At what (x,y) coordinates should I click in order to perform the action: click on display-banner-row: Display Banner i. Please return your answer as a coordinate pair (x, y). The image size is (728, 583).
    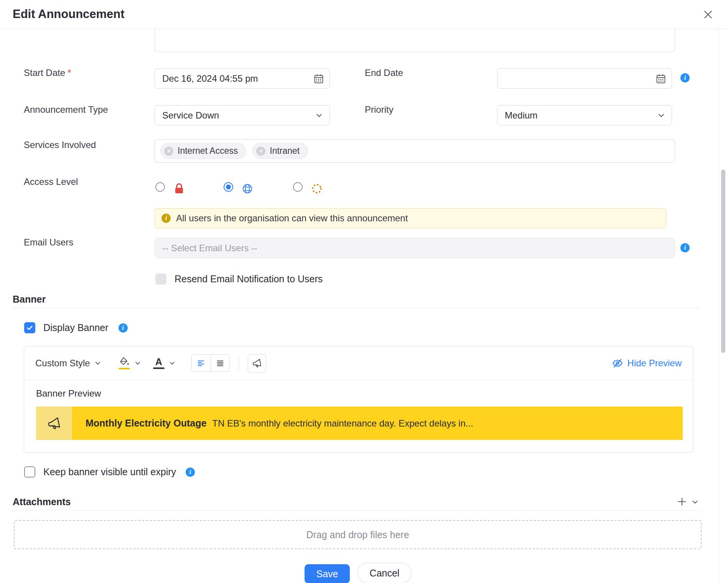
    Looking at the image, I should click on (76, 328).